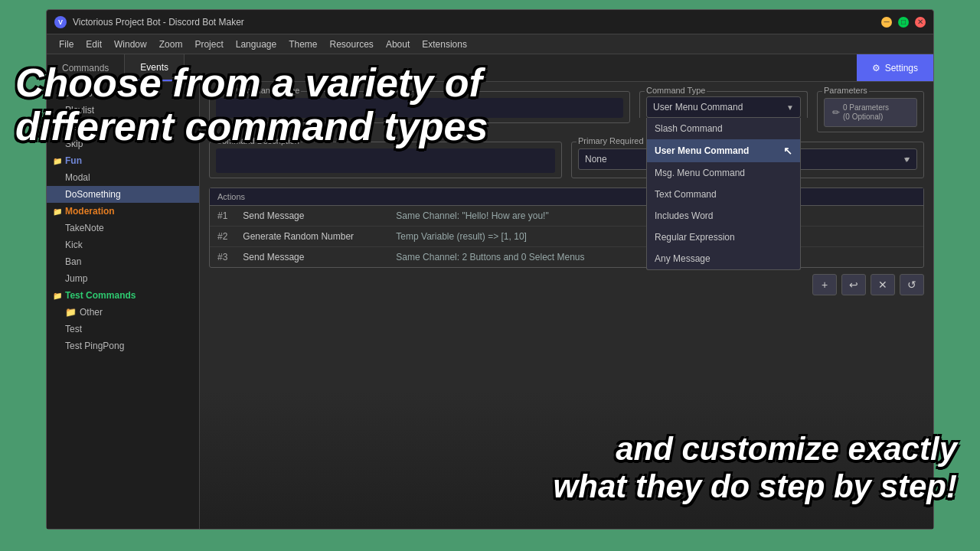 Image resolution: width=980 pixels, height=551 pixels. I want to click on action-row-3: #3 Send Message Same Channel: 2 Buttons …, so click(567, 257).